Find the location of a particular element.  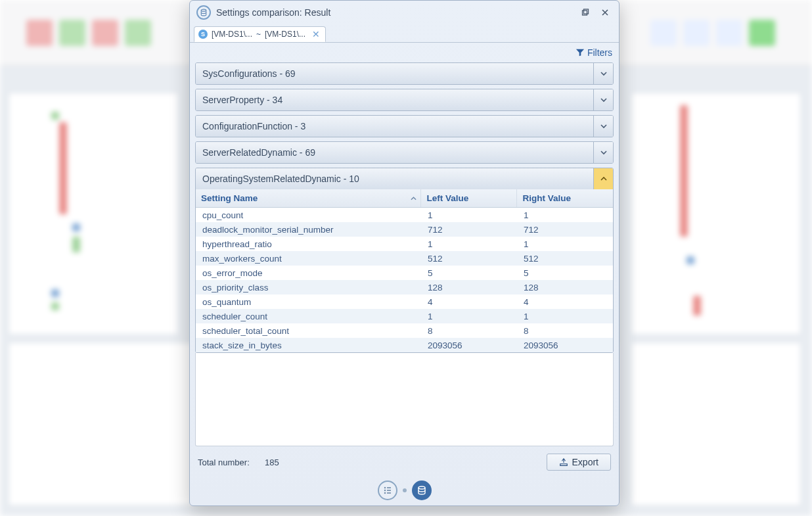

cell-left-value: 712 is located at coordinates (469, 229).